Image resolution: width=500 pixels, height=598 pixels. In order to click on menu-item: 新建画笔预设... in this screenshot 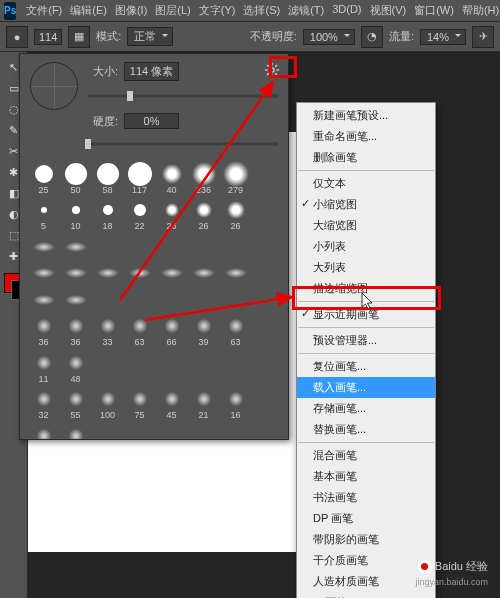, I will do `click(366, 116)`.